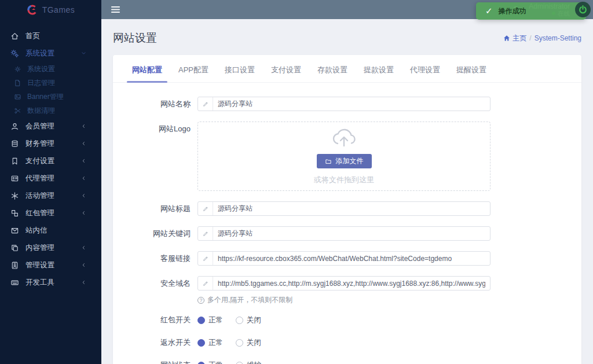  I want to click on tab-app-config: APP配置, so click(193, 73).